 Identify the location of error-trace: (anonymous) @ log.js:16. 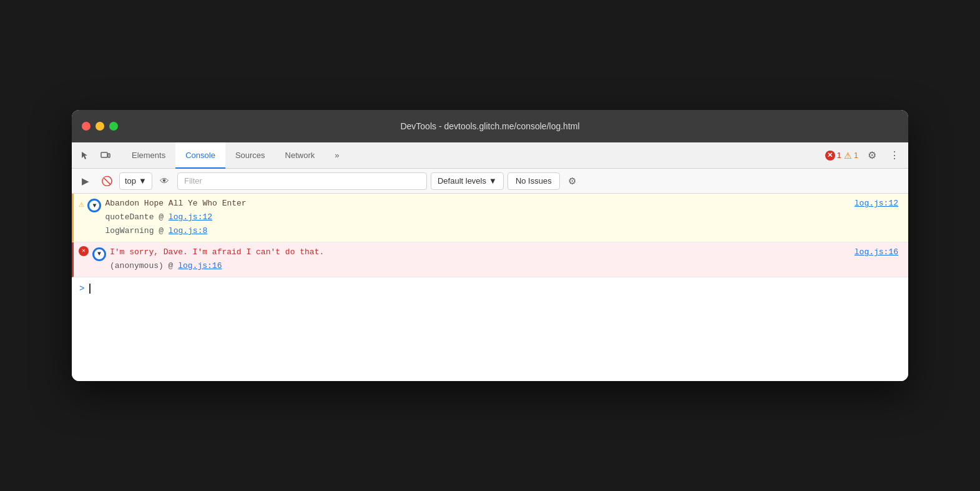
(507, 266).